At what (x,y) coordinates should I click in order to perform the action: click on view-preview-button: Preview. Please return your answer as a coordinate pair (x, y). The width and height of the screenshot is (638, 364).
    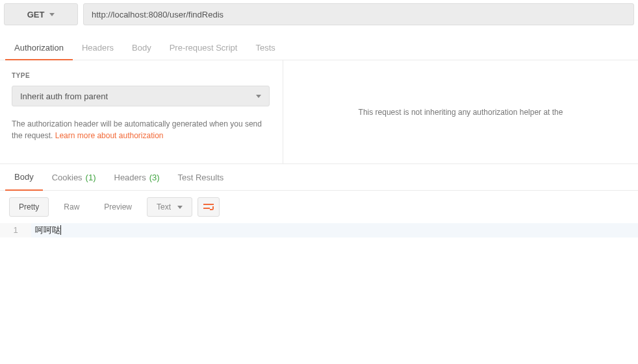
    Looking at the image, I should click on (118, 207).